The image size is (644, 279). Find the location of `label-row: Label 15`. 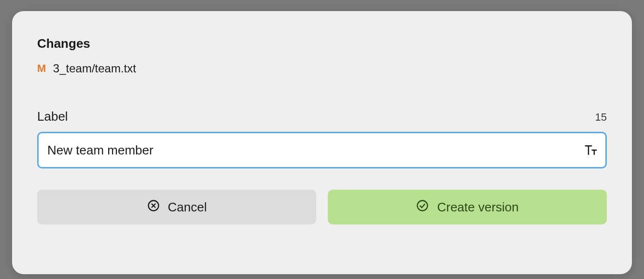

label-row: Label 15 is located at coordinates (322, 117).